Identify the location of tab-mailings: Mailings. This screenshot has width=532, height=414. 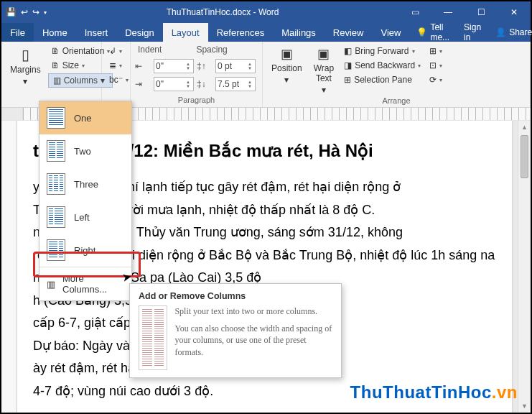
(299, 32).